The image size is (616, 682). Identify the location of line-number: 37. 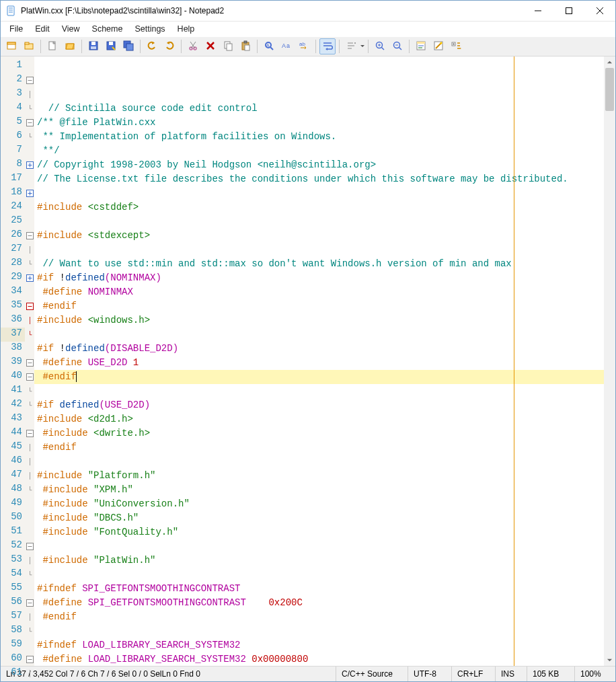
(13, 335).